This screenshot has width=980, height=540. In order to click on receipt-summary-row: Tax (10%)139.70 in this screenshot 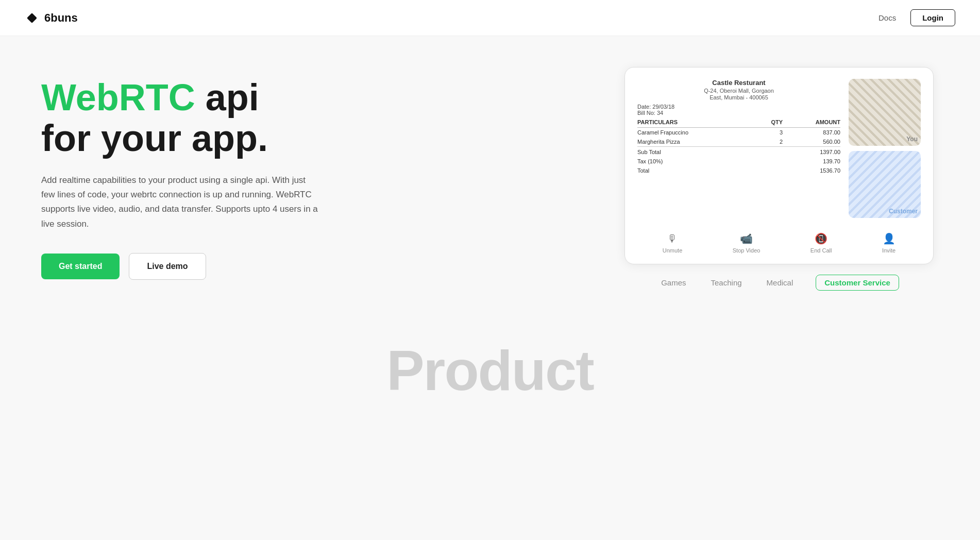, I will do `click(739, 161)`.